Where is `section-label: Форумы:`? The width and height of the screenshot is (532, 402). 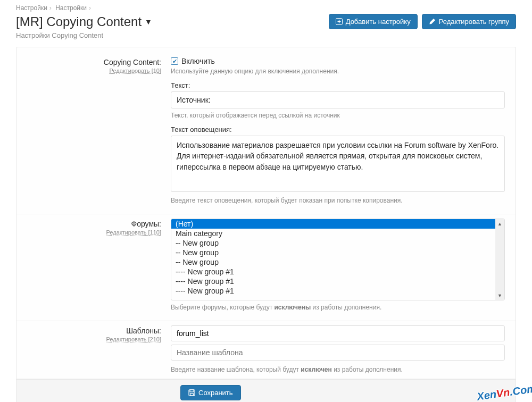
section-label: Форумы: is located at coordinates (94, 224).